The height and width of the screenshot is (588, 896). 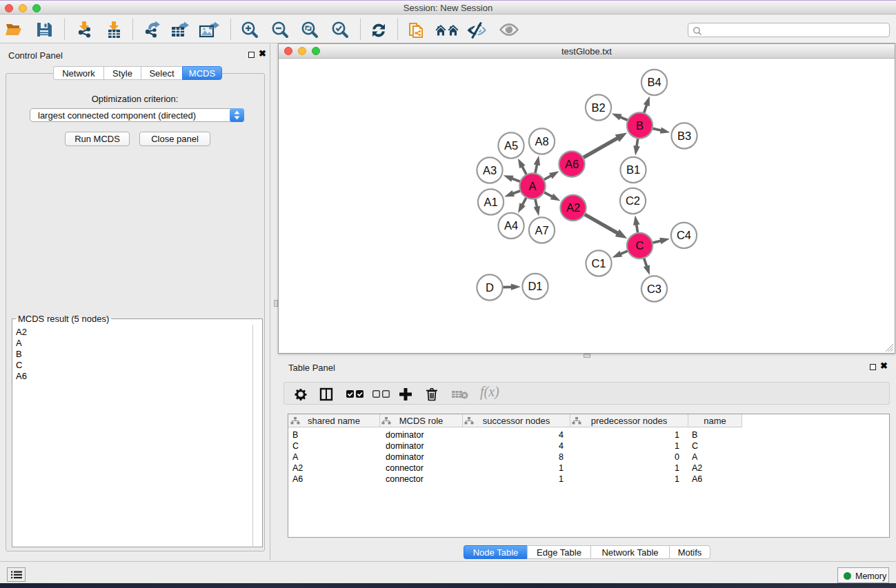 What do you see at coordinates (640, 245) in the screenshot?
I see `svg-text: C` at bounding box center [640, 245].